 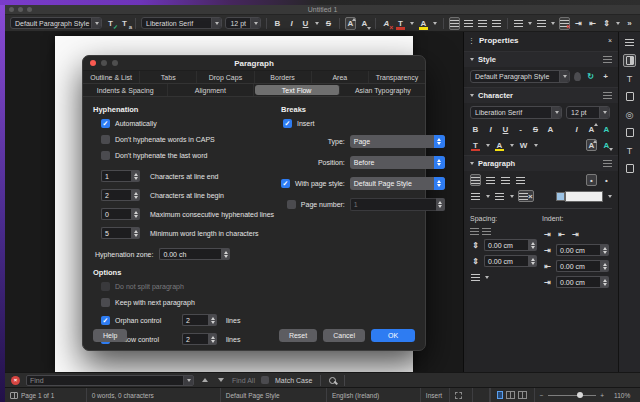 What do you see at coordinates (520, 180) in the screenshot?
I see `align-justify-icon` at bounding box center [520, 180].